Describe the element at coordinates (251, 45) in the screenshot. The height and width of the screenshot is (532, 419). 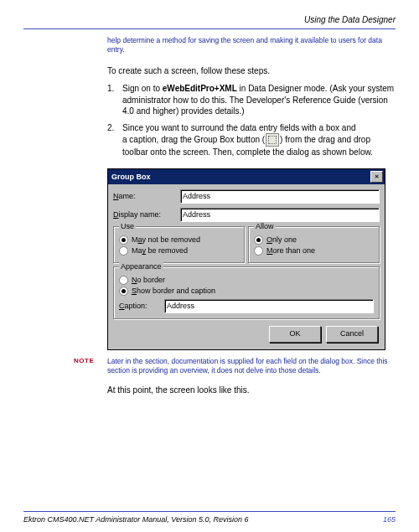
I see `continuation-text: help determine a method for saving the s…` at that location.